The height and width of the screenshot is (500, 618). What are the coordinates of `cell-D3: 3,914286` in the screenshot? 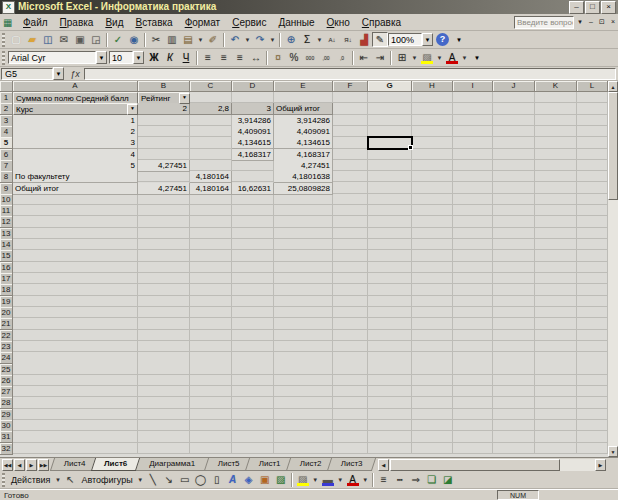 It's located at (253, 121).